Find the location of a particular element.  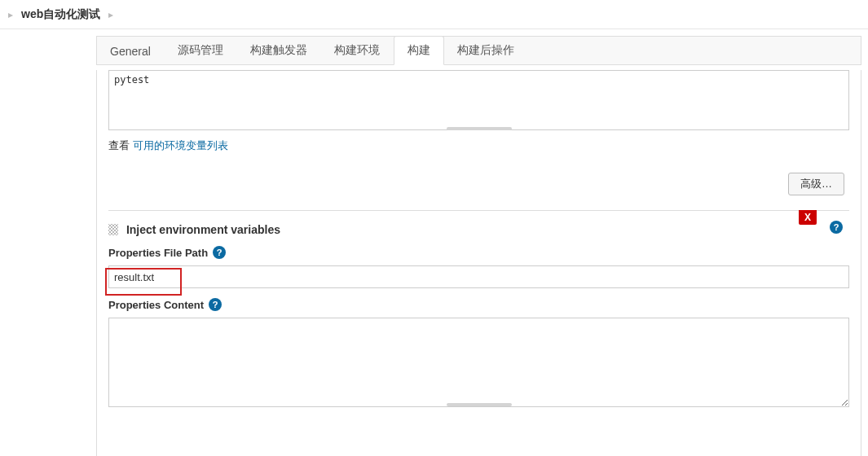

shell-command-textarea: pytest is located at coordinates (479, 100).